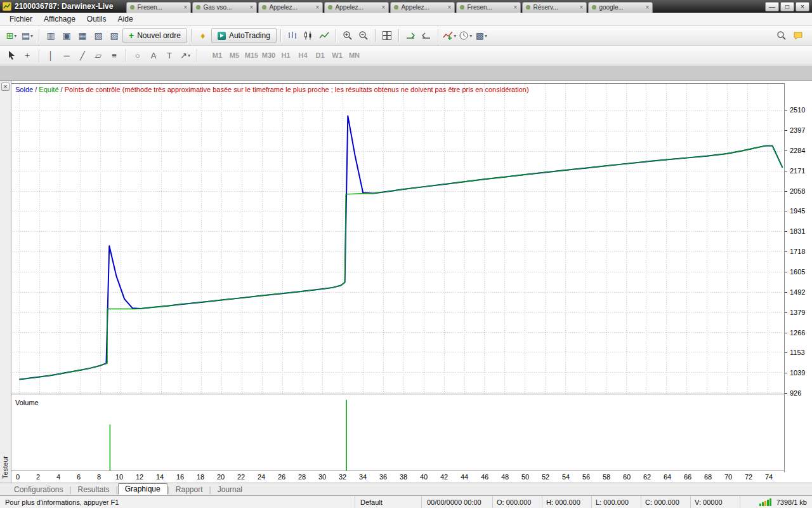  I want to click on timeframe-m30: M30, so click(269, 55).